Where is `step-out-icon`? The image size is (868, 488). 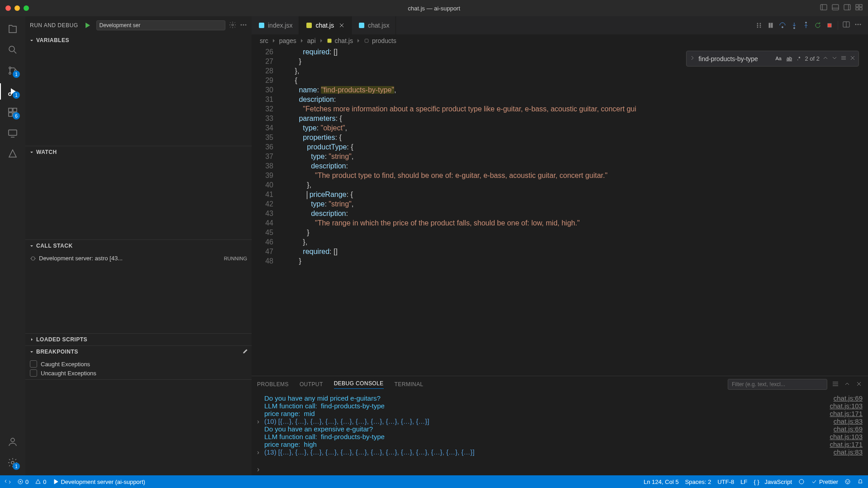 step-out-icon is located at coordinates (806, 25).